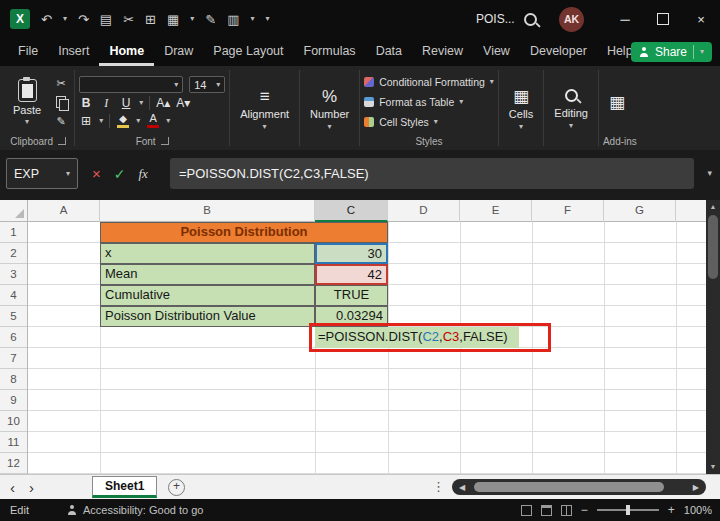 Image resolution: width=720 pixels, height=521 pixels. What do you see at coordinates (14, 211) in the screenshot?
I see `select-all-corner` at bounding box center [14, 211].